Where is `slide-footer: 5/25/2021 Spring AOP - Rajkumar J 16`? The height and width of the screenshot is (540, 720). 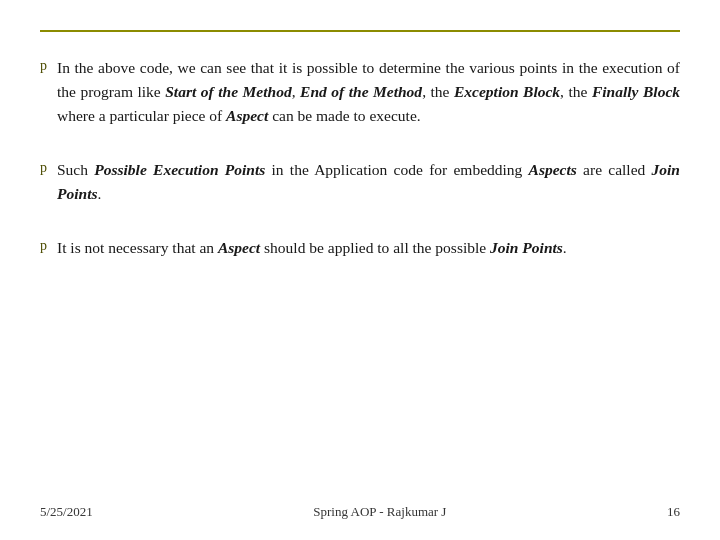
slide-footer: 5/25/2021 Spring AOP - Rajkumar J 16 is located at coordinates (360, 507).